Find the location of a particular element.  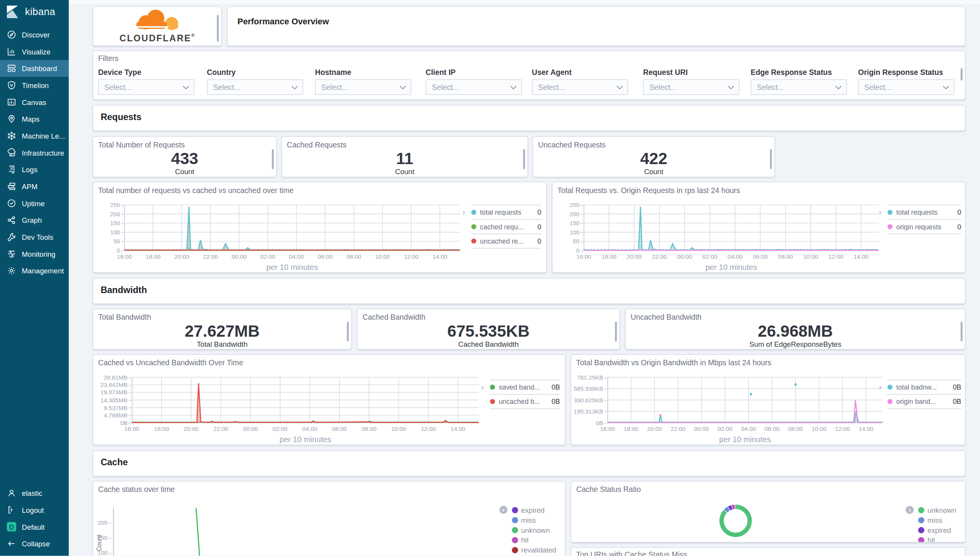

visualize-icon is located at coordinates (12, 51).